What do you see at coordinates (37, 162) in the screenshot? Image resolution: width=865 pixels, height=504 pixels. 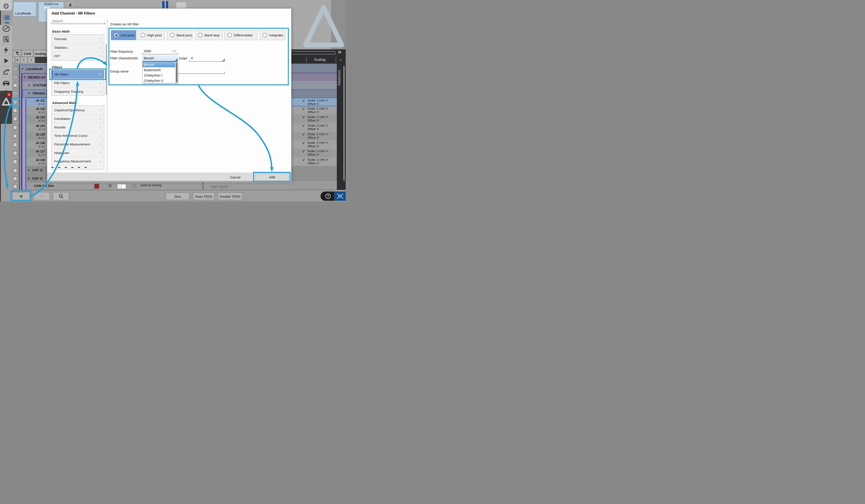 I see `tree-row-ai-8: AI 1/8 AI 1/8` at bounding box center [37, 162].